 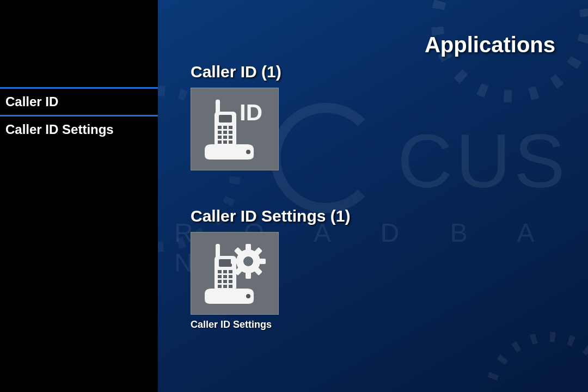 I want to click on section-caller-id: Caller ID (1), so click(x=236, y=117).